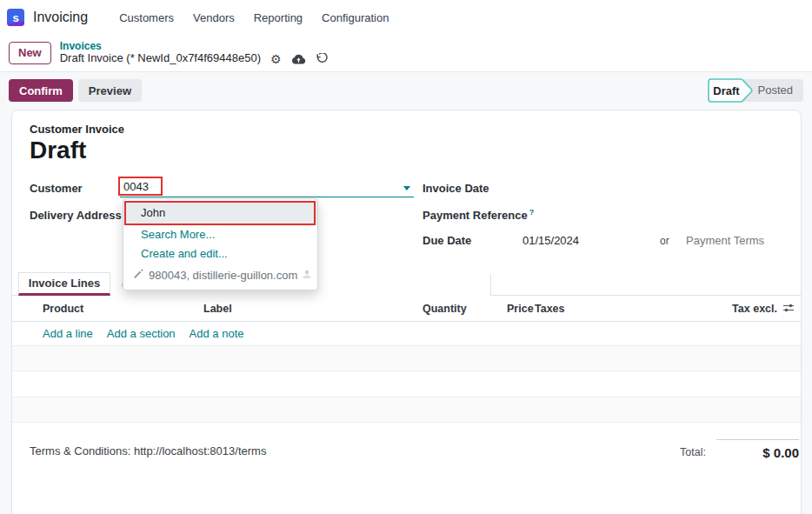 Image resolution: width=812 pixels, height=514 pixels. Describe the element at coordinates (278, 17) in the screenshot. I see `menu-reporting: Reporting` at that location.